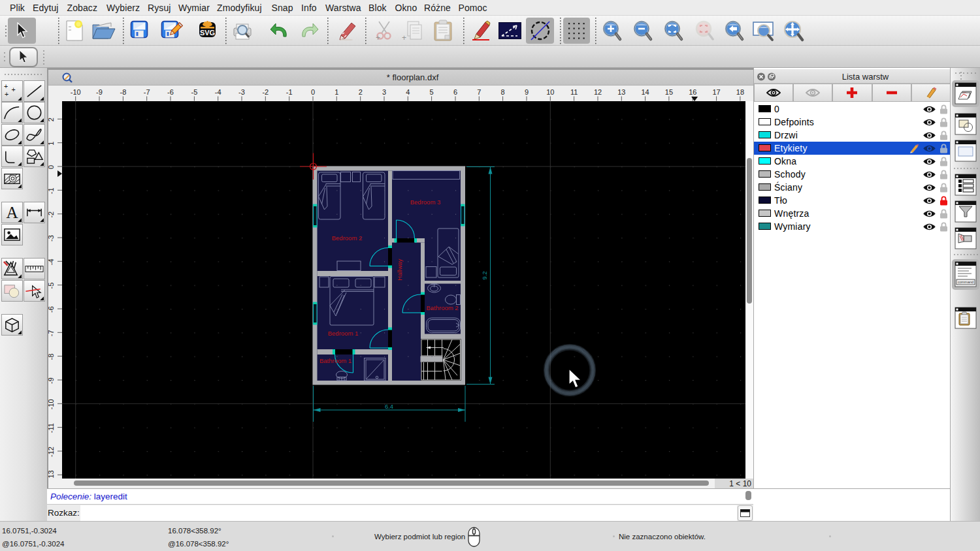 Image resolution: width=980 pixels, height=551 pixels. What do you see at coordinates (693, 92) in the screenshot?
I see `svg-text: 16` at bounding box center [693, 92].